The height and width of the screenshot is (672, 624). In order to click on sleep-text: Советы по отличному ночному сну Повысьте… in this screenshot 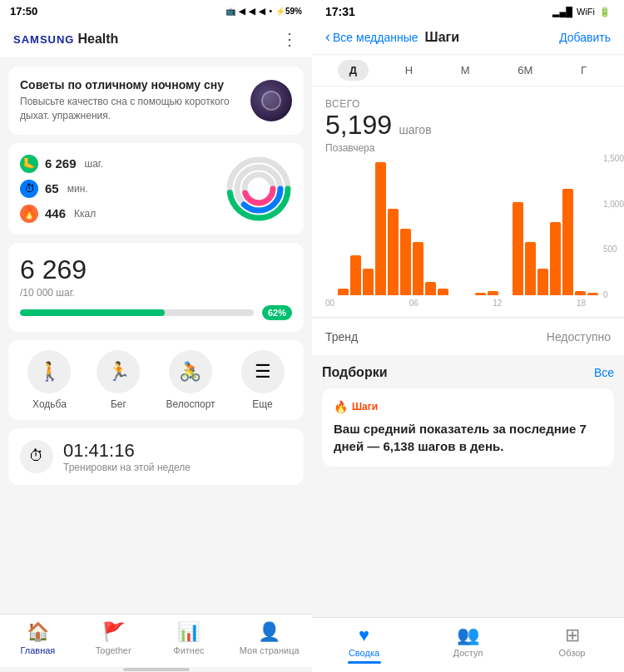, I will do `click(135, 101)`.